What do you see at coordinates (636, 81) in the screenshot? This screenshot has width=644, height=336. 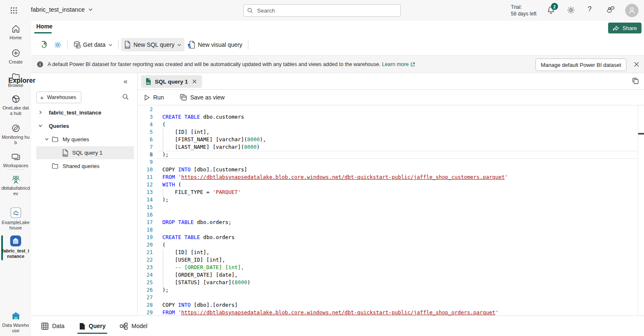 I see `copy-icon` at bounding box center [636, 81].